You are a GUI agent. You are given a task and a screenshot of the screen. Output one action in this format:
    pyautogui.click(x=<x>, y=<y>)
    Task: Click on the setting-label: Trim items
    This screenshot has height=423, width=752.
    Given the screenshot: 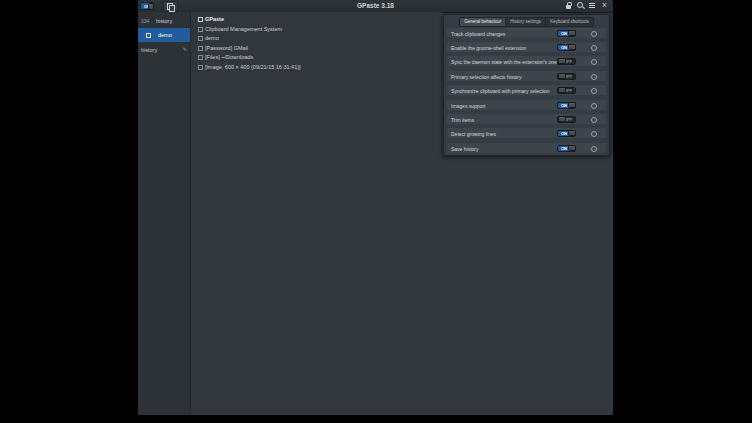 What is the action you would take?
    pyautogui.click(x=462, y=120)
    